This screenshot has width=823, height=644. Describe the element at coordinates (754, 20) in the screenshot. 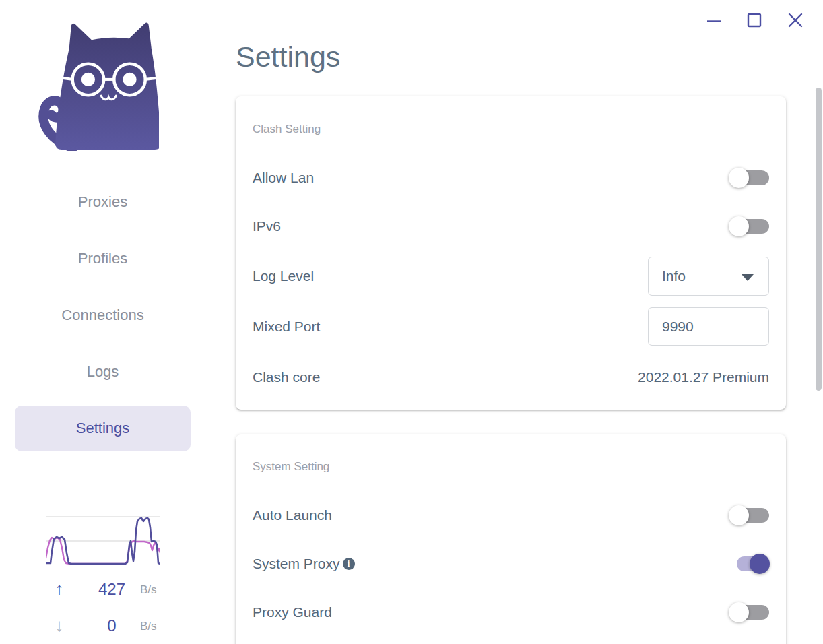

I see `maximize-button` at that location.